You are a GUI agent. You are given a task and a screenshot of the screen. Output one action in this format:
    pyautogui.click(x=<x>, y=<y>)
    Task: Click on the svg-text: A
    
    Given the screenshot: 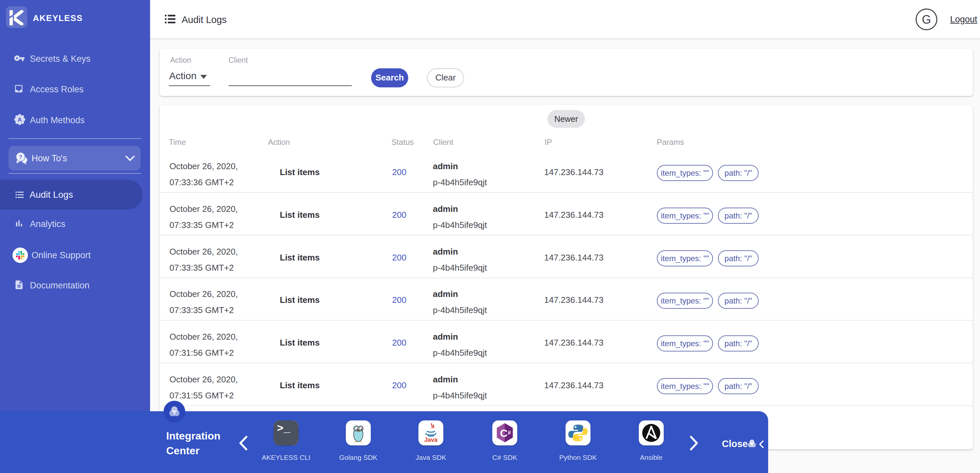 What is the action you would take?
    pyautogui.click(x=20, y=119)
    